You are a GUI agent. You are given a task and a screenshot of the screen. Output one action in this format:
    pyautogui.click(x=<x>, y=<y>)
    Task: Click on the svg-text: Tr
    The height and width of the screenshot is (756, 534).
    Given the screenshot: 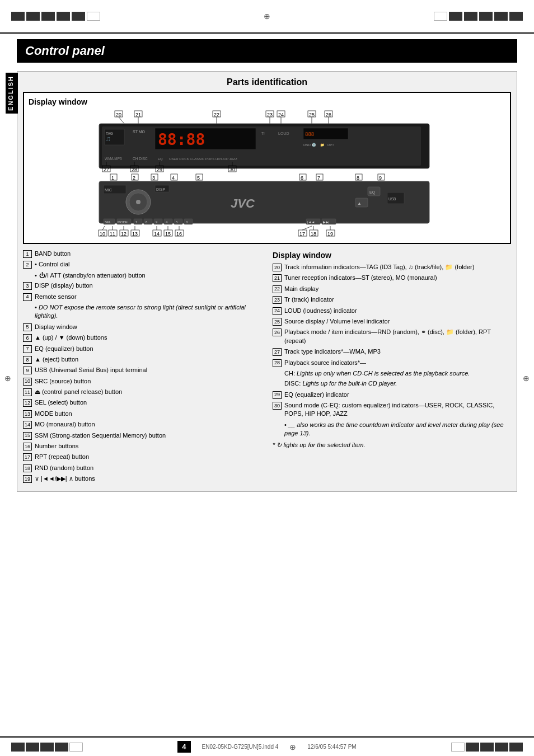 What is the action you would take?
    pyautogui.click(x=263, y=133)
    